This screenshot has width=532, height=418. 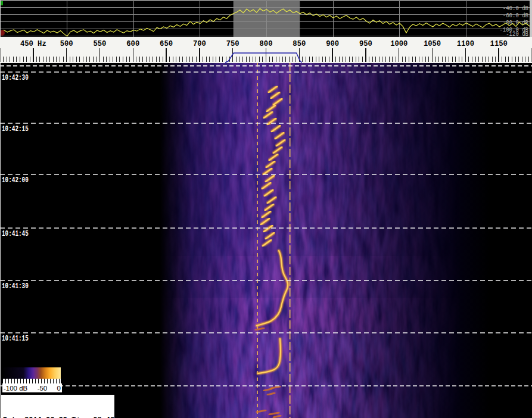 I want to click on noise-blue-bottom, so click(x=304, y=376).